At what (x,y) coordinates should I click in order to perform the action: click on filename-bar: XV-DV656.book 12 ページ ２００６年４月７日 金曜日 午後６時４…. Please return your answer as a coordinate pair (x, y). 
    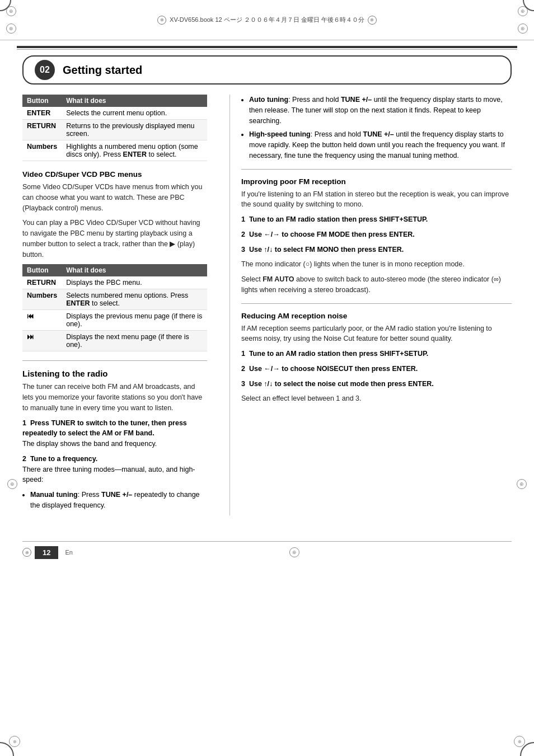
    Looking at the image, I should click on (267, 20).